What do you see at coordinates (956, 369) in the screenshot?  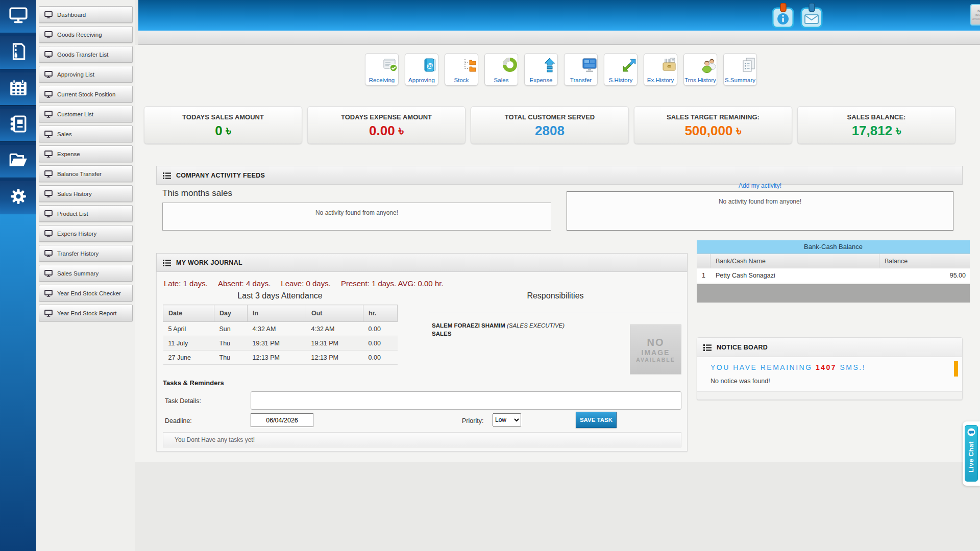 I see `scrollbar-thumb` at bounding box center [956, 369].